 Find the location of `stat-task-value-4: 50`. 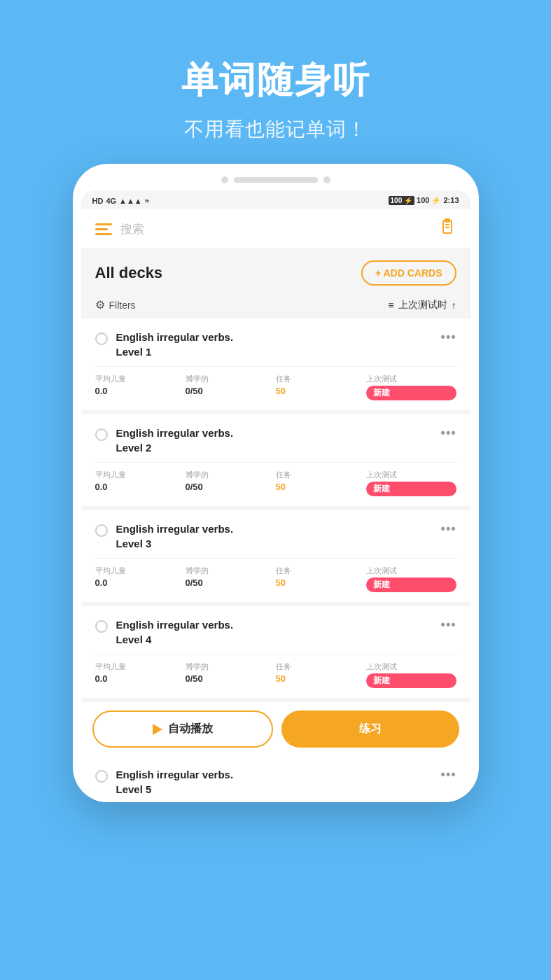

stat-task-value-4: 50 is located at coordinates (321, 679).